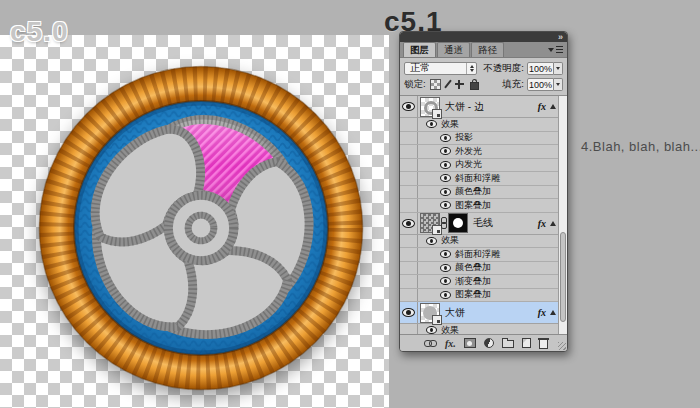  Describe the element at coordinates (484, 282) in the screenshot. I see `effect-row: 渐变叠加` at that location.